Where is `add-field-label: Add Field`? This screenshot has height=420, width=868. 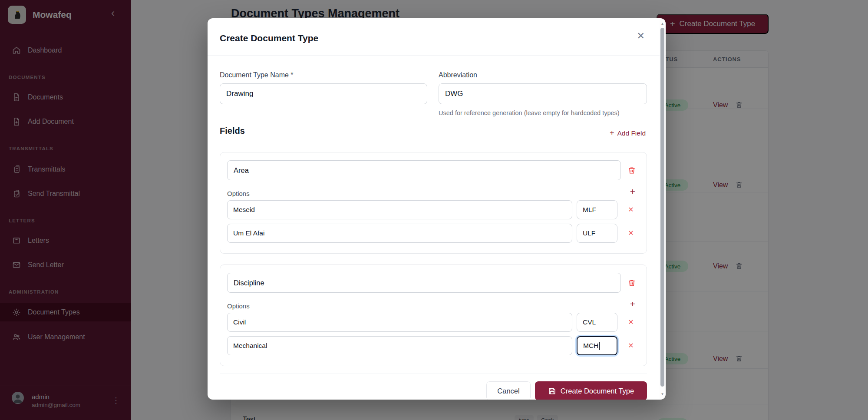 add-field-label: Add Field is located at coordinates (631, 133).